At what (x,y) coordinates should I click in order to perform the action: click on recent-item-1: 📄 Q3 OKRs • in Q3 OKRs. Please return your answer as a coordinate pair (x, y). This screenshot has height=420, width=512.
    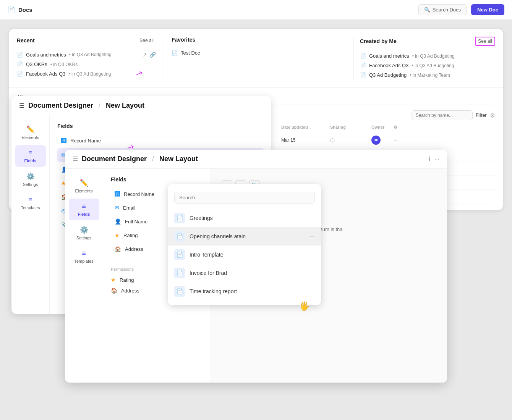
    Looking at the image, I should click on (86, 64).